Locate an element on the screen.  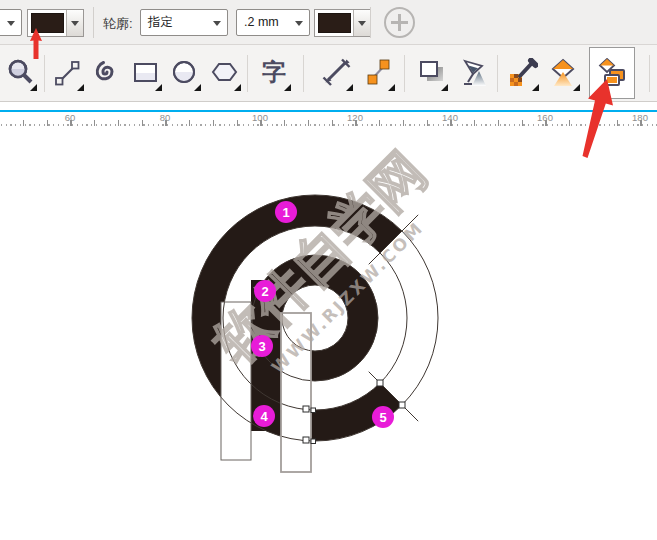
outline-style-combobox: 指定 is located at coordinates (184, 22).